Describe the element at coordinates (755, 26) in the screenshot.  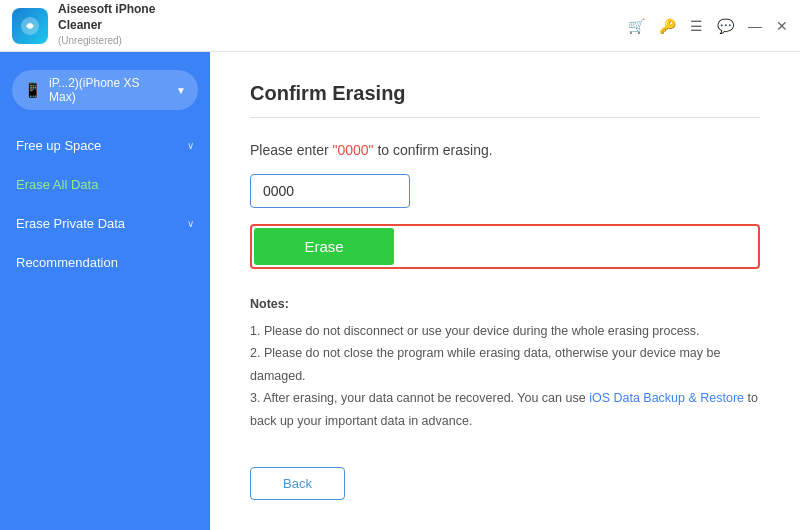
I see `minimize-button: —` at that location.